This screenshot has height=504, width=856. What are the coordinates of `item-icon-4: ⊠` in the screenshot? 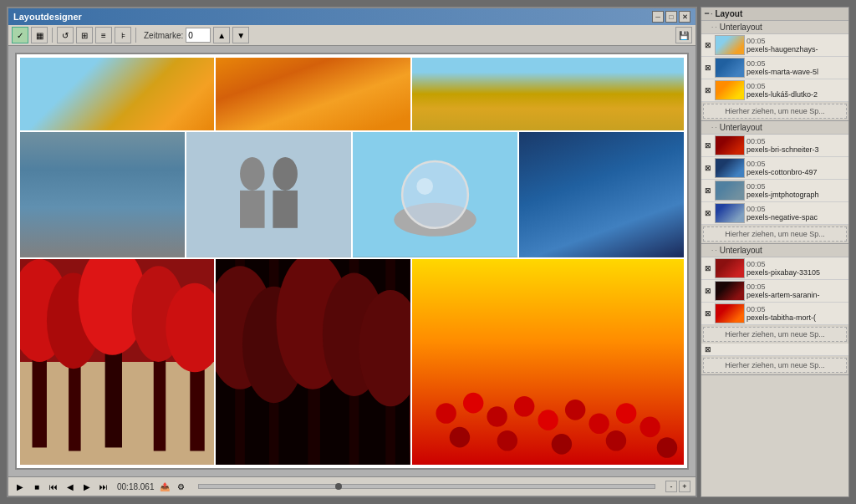 It's located at (708, 145).